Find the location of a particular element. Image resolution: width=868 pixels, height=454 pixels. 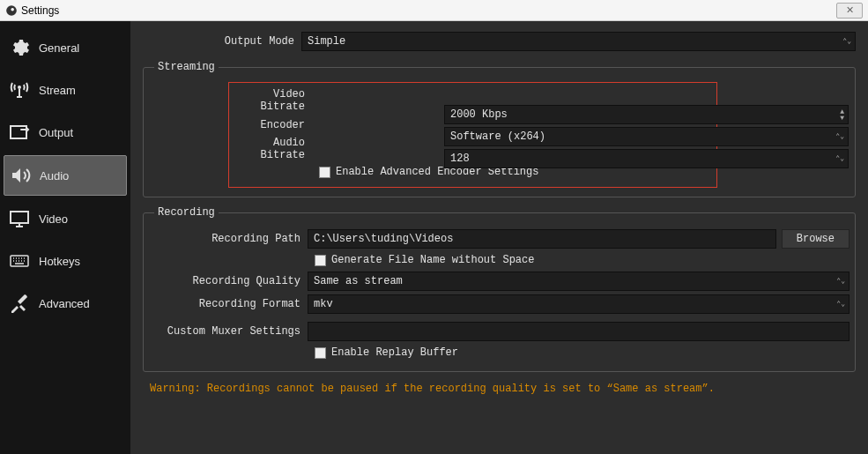

gear-icon is located at coordinates (19, 48).